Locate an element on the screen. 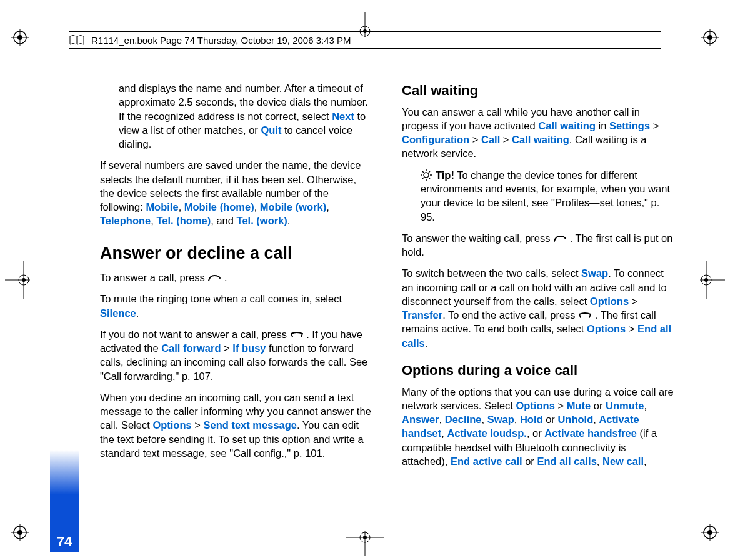 The image size is (730, 560). crop-mark-top-left is located at coordinates (20, 38).